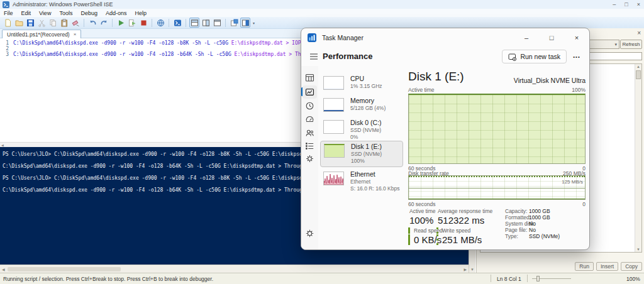 The height and width of the screenshot is (284, 644). I want to click on ise-window-title: Administrator: Windows PowerShell ISE, so click(63, 4).